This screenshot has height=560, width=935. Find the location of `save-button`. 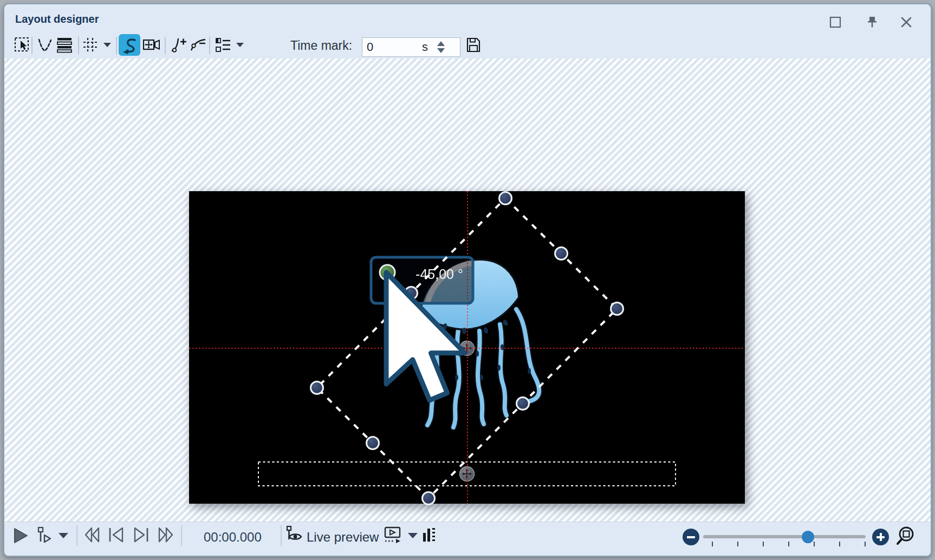

save-button is located at coordinates (473, 45).